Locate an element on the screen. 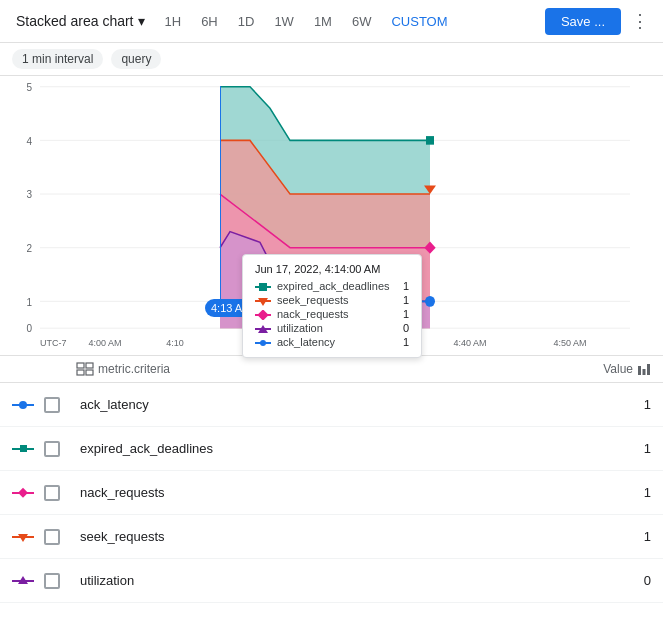 This screenshot has height=641, width=663. tooltip-row-seek: seek_requests 1 is located at coordinates (332, 300).